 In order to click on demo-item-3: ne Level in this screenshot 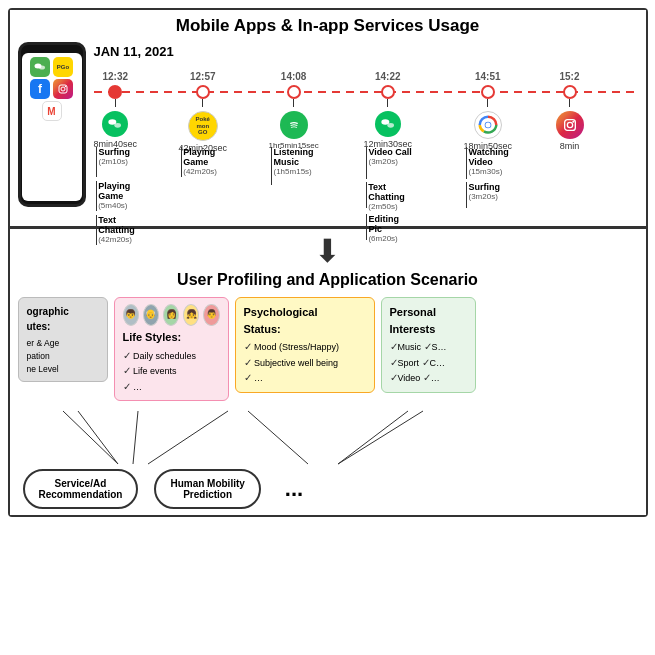, I will do `click(63, 370)`.